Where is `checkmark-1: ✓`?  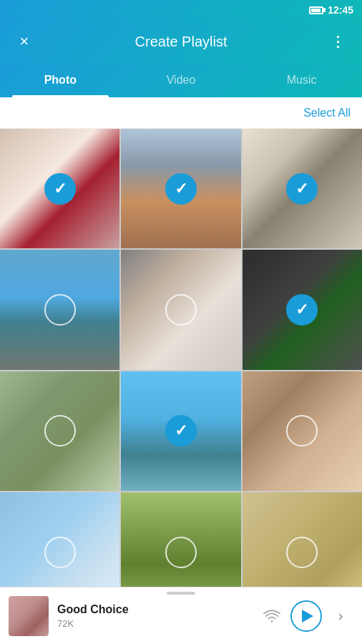 checkmark-1: ✓ is located at coordinates (60, 189).